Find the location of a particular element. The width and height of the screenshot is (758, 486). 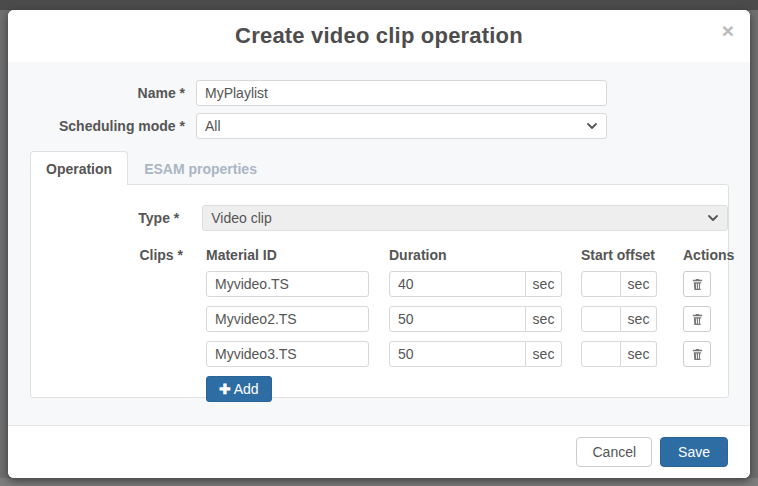

type-select: Video clip is located at coordinates (465, 218).